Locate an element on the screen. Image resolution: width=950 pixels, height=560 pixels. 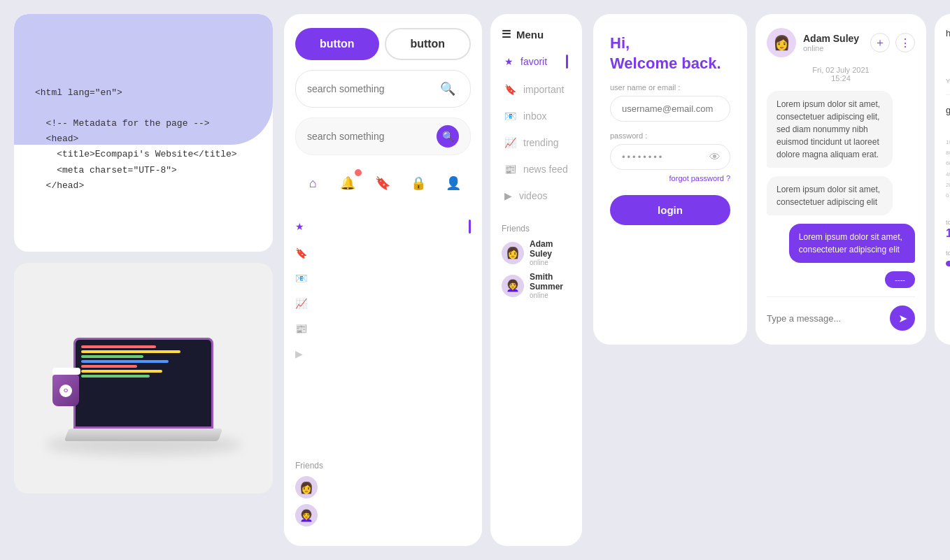
welcome-text: Hi, Welcome back. is located at coordinates (670, 53).